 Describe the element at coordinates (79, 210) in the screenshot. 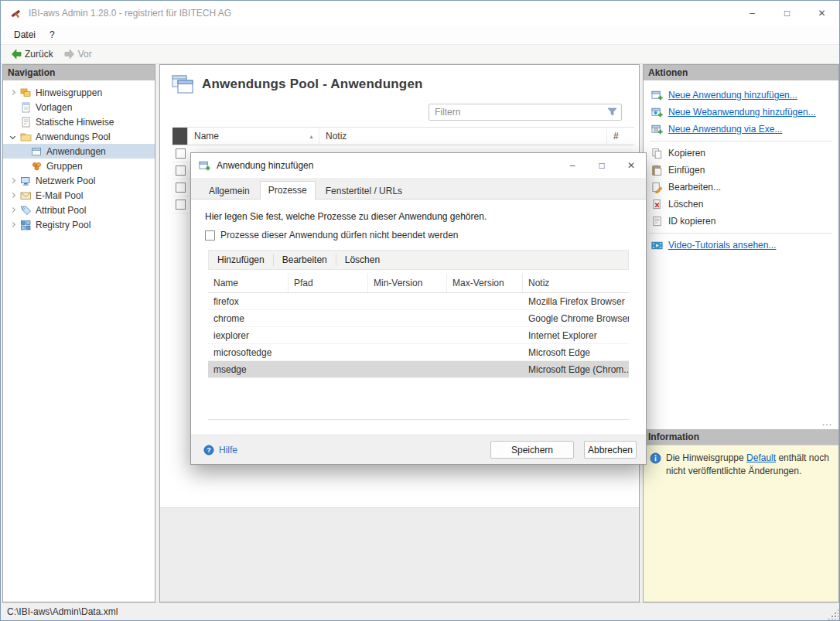

I see `nav-item-attribut-pool: Attribut Pool` at that location.